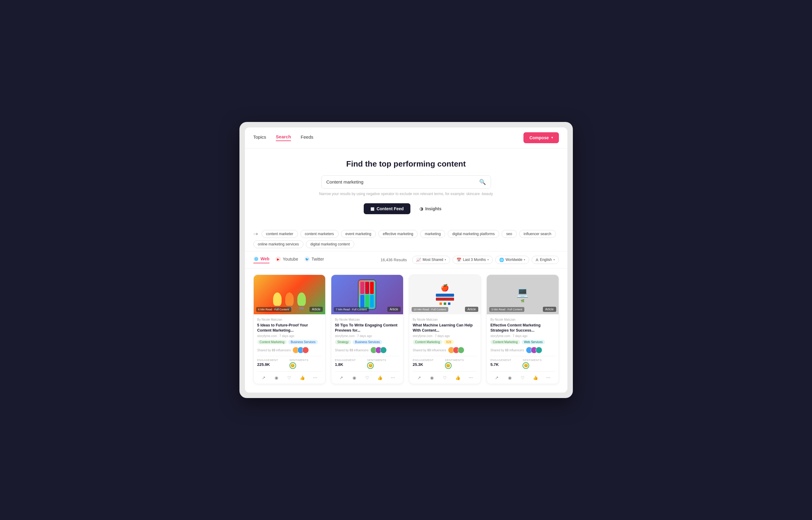 This screenshot has height=520, width=812. I want to click on card-1-share-btn: ↗, so click(264, 378).